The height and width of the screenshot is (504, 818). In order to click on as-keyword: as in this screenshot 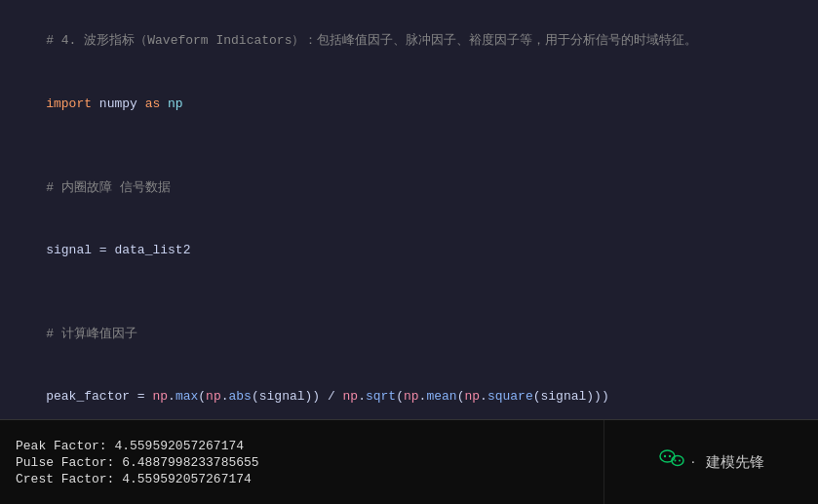, I will do `click(156, 103)`.